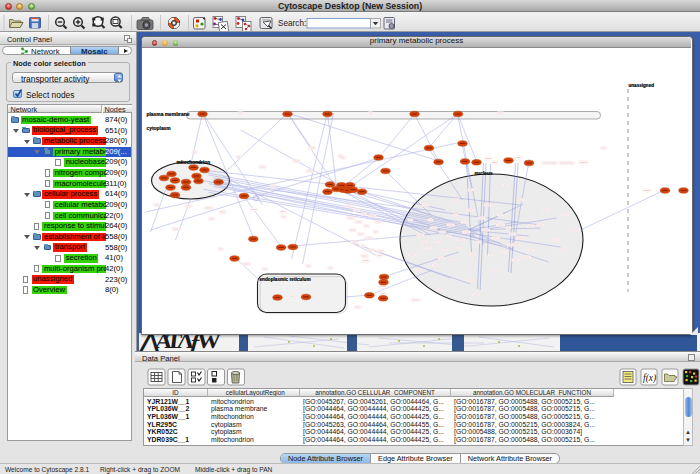 This screenshot has height=474, width=700. Describe the element at coordinates (641, 86) in the screenshot. I see `svg-text: unassigned` at that location.